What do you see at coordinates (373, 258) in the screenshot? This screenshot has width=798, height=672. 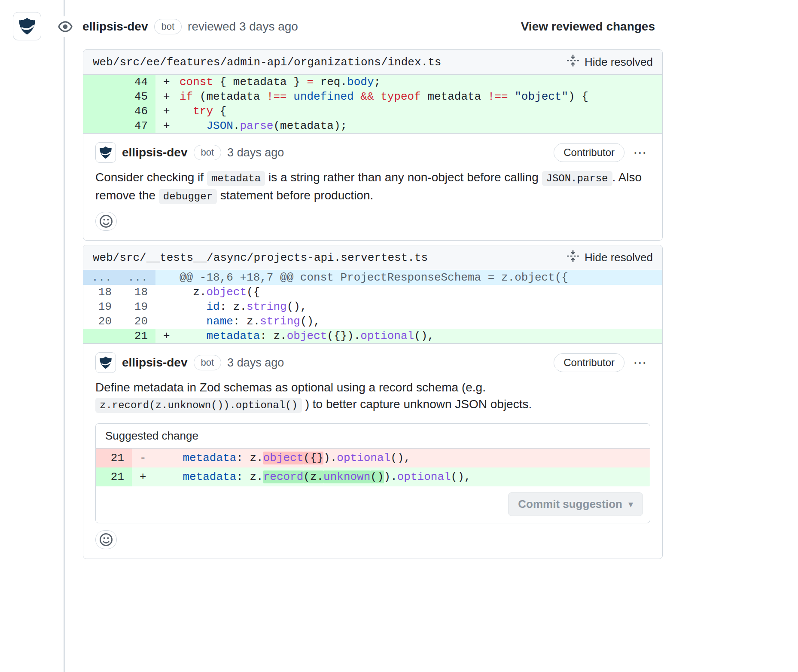 I see `file-header: web/src/__tests__/async/projects-api.ser…` at bounding box center [373, 258].